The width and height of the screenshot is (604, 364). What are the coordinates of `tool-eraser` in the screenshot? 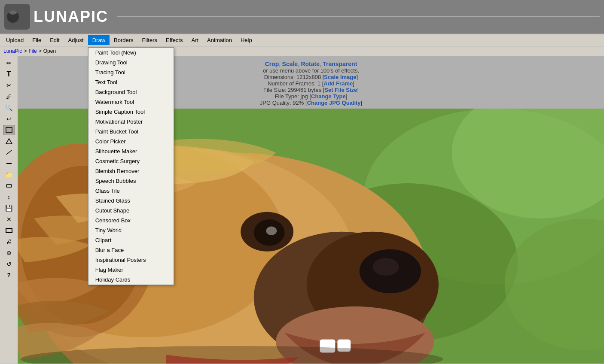 It's located at (9, 186).